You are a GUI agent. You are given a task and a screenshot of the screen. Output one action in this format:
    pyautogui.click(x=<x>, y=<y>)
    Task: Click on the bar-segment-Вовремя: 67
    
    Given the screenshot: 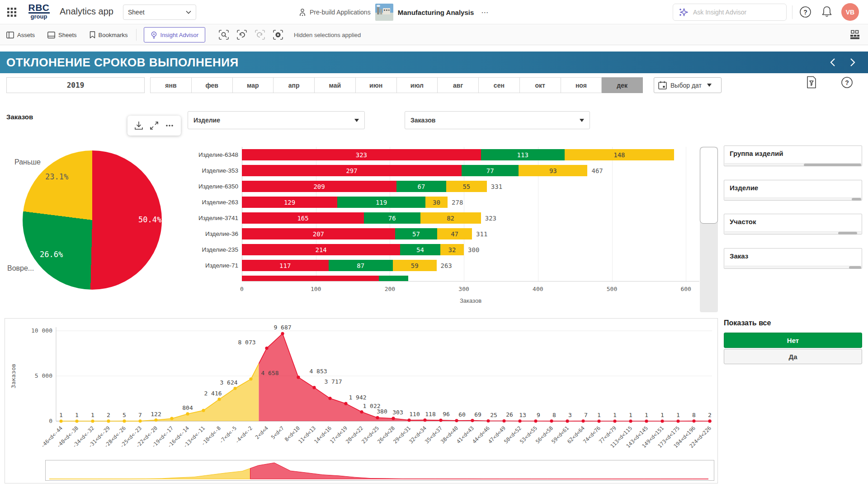 What is the action you would take?
    pyautogui.click(x=421, y=186)
    